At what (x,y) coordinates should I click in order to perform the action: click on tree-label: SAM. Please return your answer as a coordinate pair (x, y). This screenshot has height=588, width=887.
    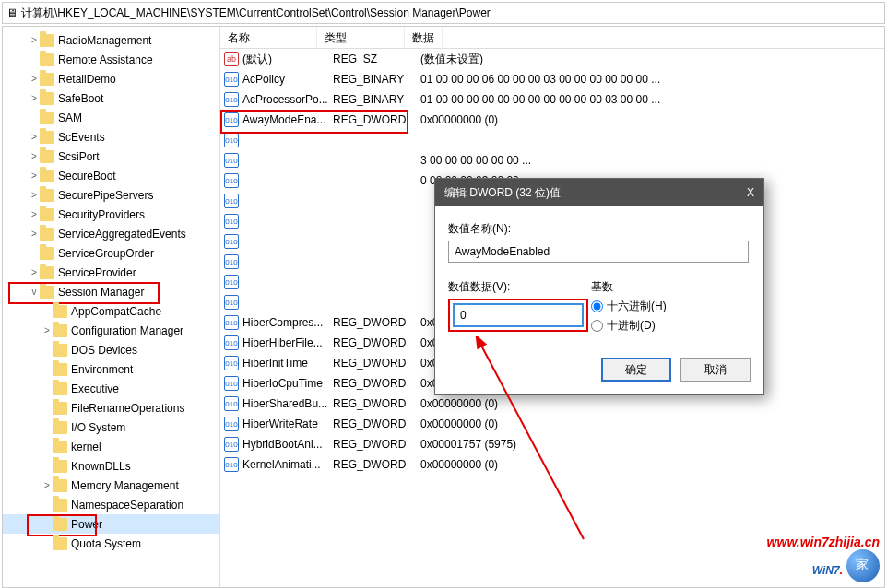
    Looking at the image, I should click on (70, 118).